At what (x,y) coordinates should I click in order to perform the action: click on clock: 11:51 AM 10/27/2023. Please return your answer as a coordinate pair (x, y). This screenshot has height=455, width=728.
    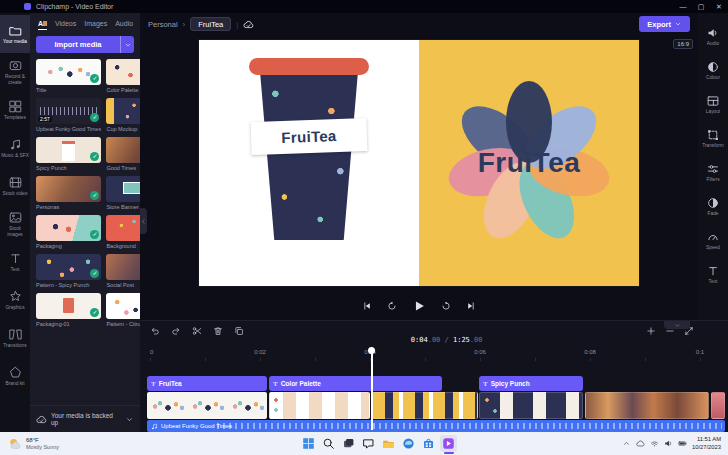
    Looking at the image, I should click on (706, 443).